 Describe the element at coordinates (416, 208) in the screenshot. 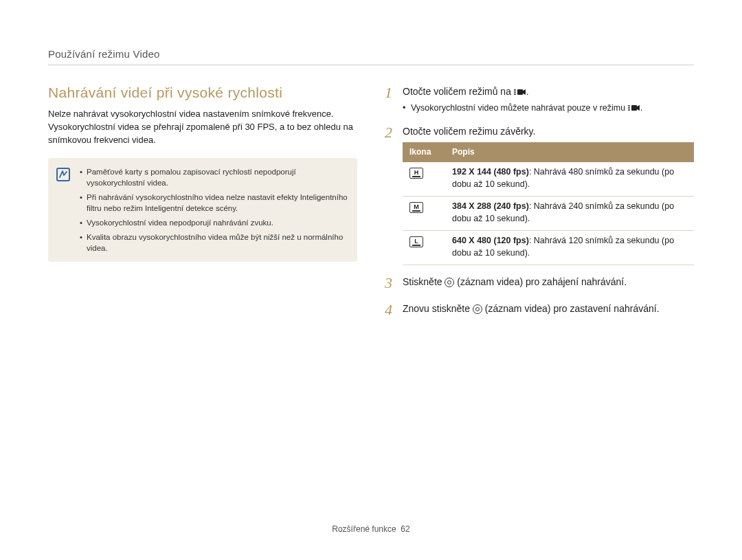

I see `size-m-icon: M` at that location.